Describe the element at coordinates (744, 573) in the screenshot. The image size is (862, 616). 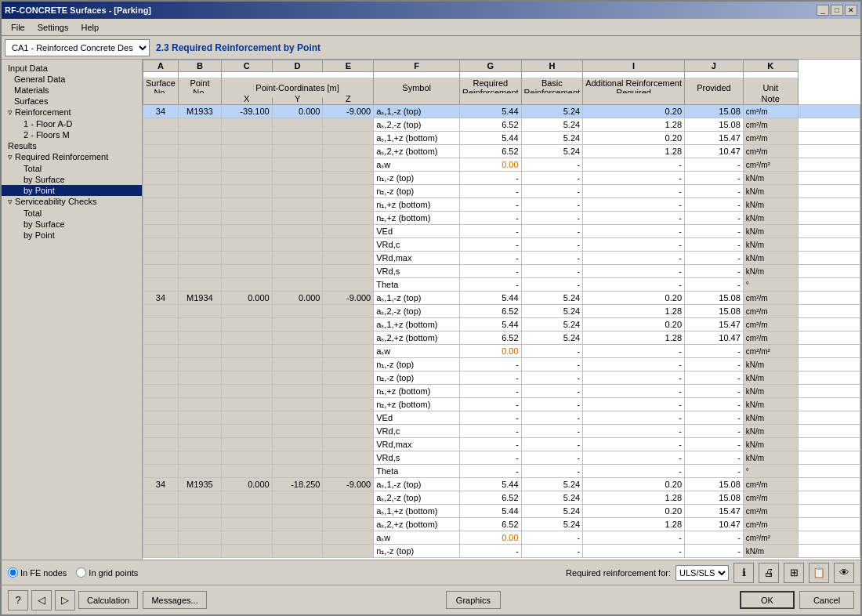
I see `info-button: ℹ` at that location.